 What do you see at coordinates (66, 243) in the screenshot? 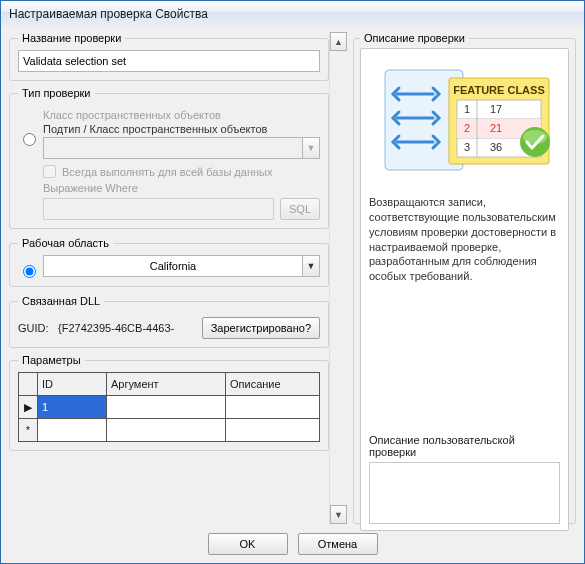
I see `workspace-legend: Рабочая область` at bounding box center [66, 243].